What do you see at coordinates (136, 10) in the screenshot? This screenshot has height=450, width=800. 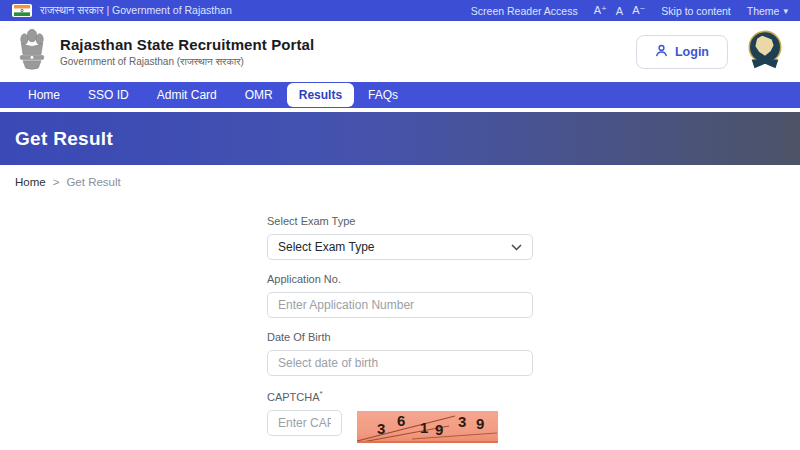 I see `government-label: राजस्थान सरकार | Government of Rajasthan` at bounding box center [136, 10].